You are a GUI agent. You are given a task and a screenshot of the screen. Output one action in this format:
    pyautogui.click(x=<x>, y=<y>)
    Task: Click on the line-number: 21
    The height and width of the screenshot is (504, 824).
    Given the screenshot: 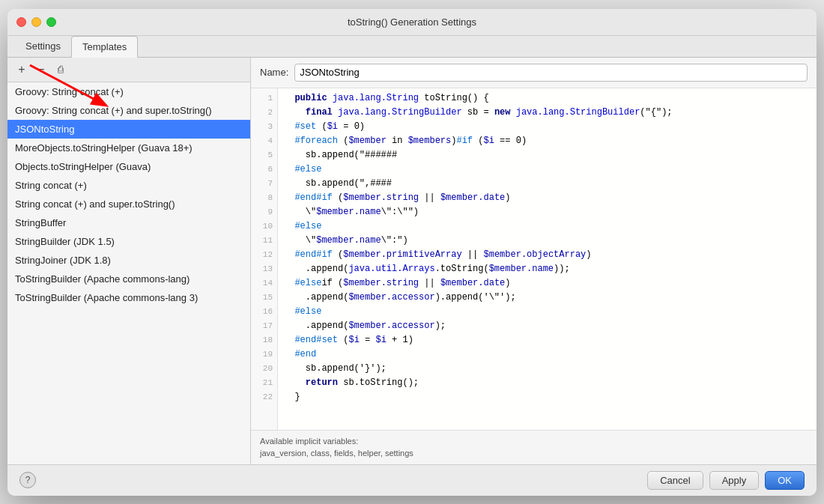 What is the action you would take?
    pyautogui.click(x=270, y=383)
    